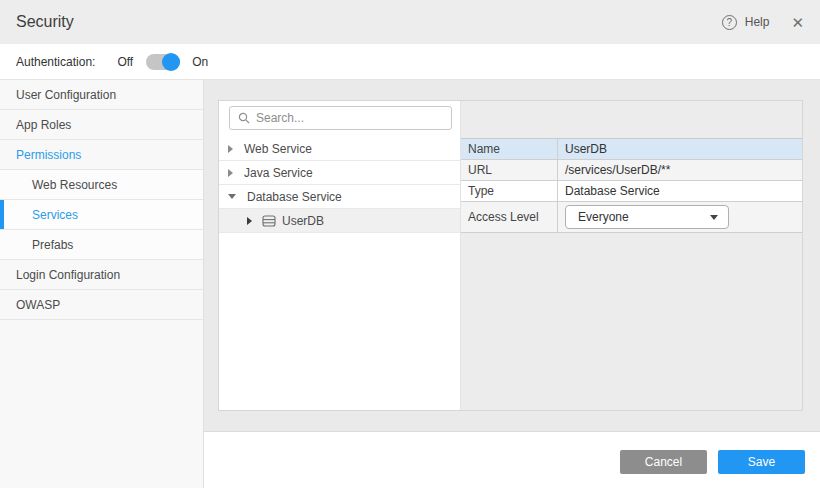  What do you see at coordinates (102, 275) in the screenshot?
I see `sidebar-item-login-configuration: Login Configuration` at bounding box center [102, 275].